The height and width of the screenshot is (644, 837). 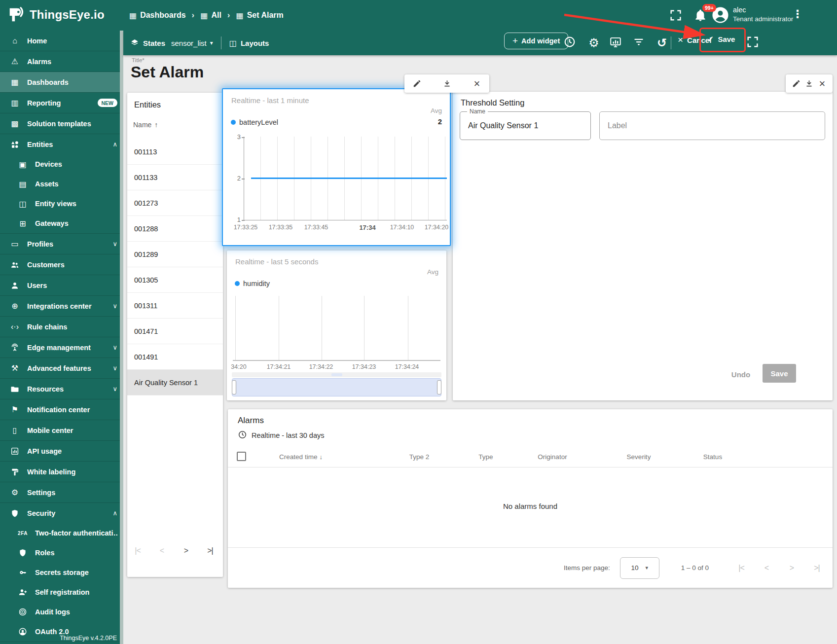 What do you see at coordinates (536, 41) in the screenshot?
I see `add-widget-button: + Add widget` at bounding box center [536, 41].